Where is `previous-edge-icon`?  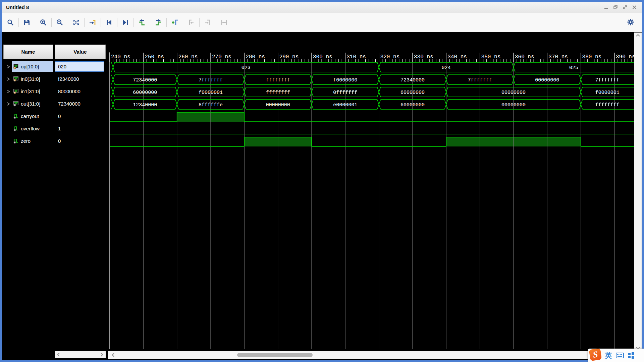 previous-edge-icon is located at coordinates (142, 22).